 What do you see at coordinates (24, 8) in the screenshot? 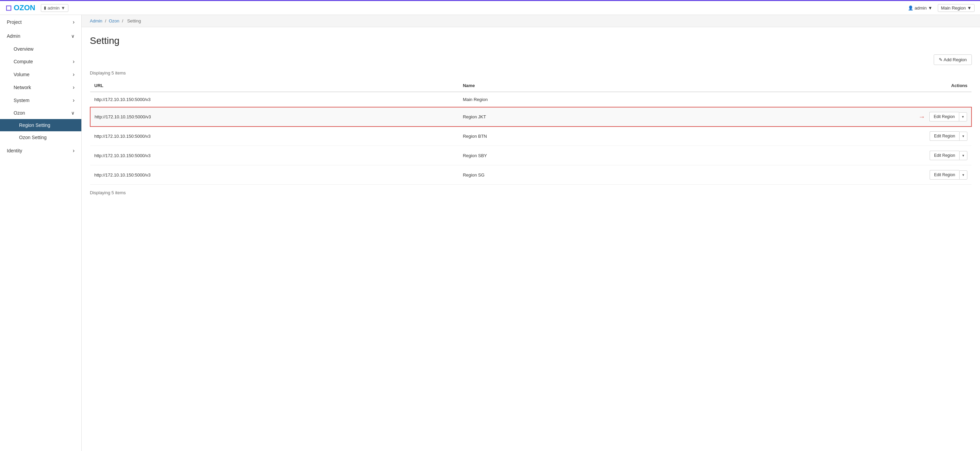
I see `logo-label: OZON` at bounding box center [24, 8].